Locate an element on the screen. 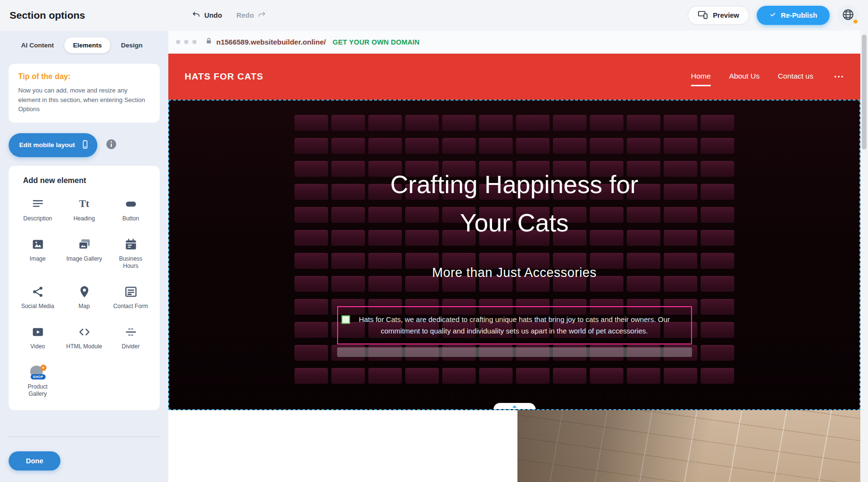 This screenshot has width=868, height=482. social-media-icon is located at coordinates (38, 292).